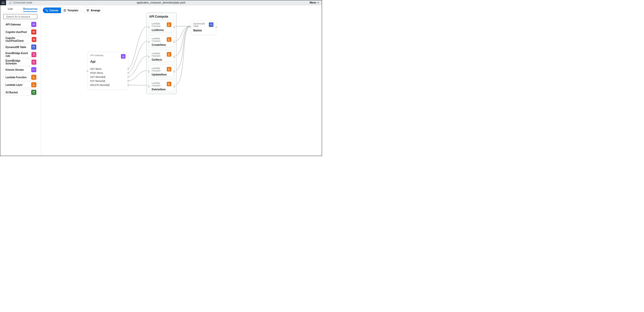 The width and height of the screenshot is (644, 312). Describe the element at coordinates (20, 47) in the screenshot. I see `resource-item: DynamoDB Table` at that location.